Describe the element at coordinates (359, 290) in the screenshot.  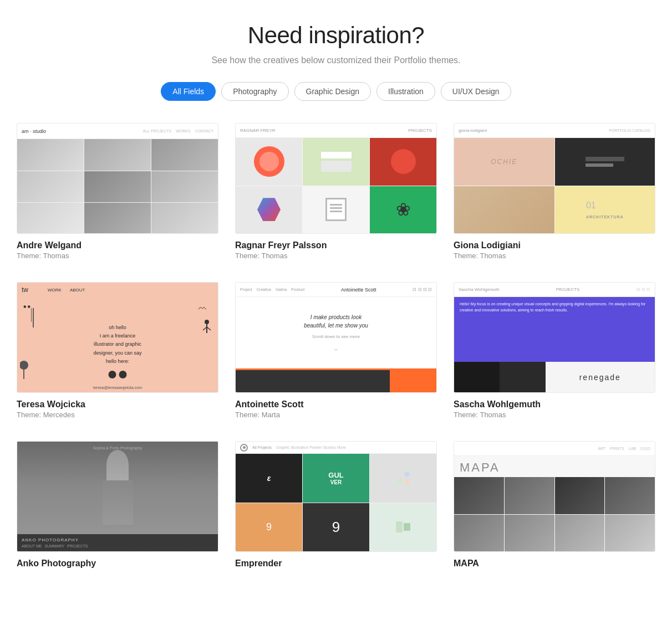
I see `ant-site-name: Antoinette Scott` at that location.